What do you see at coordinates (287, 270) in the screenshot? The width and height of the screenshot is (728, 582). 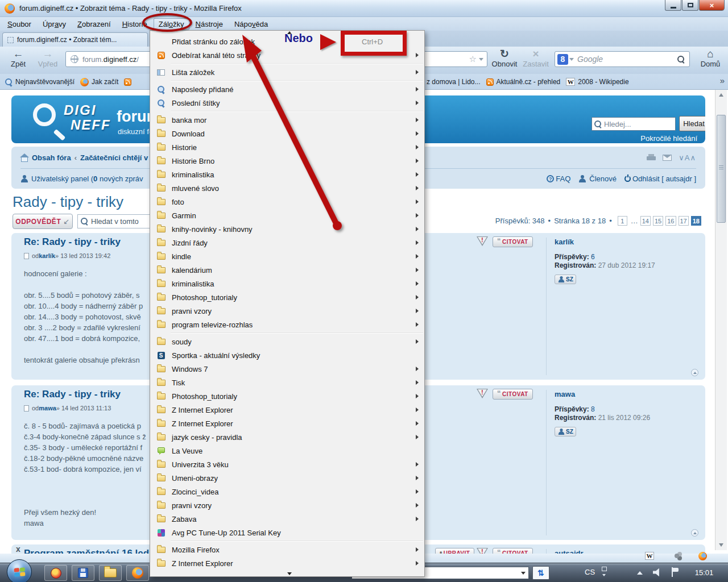 I see `menu-item: kalendárium` at bounding box center [287, 270].